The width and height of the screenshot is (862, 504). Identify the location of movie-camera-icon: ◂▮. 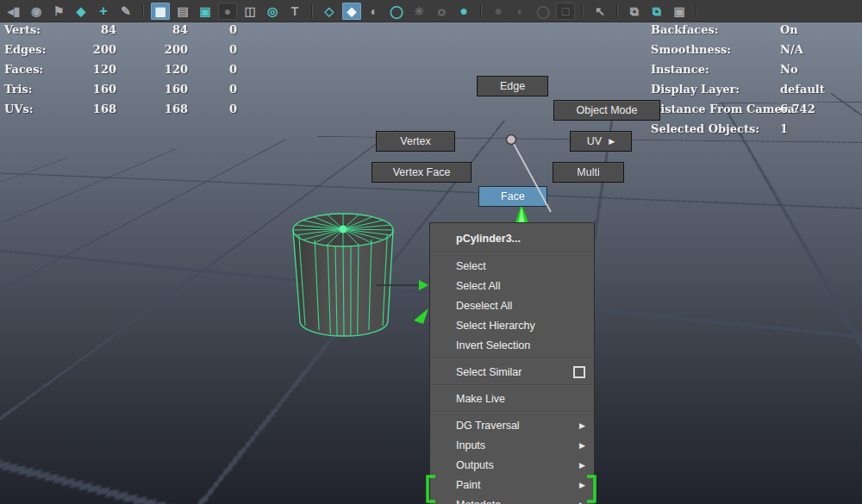
(14, 11).